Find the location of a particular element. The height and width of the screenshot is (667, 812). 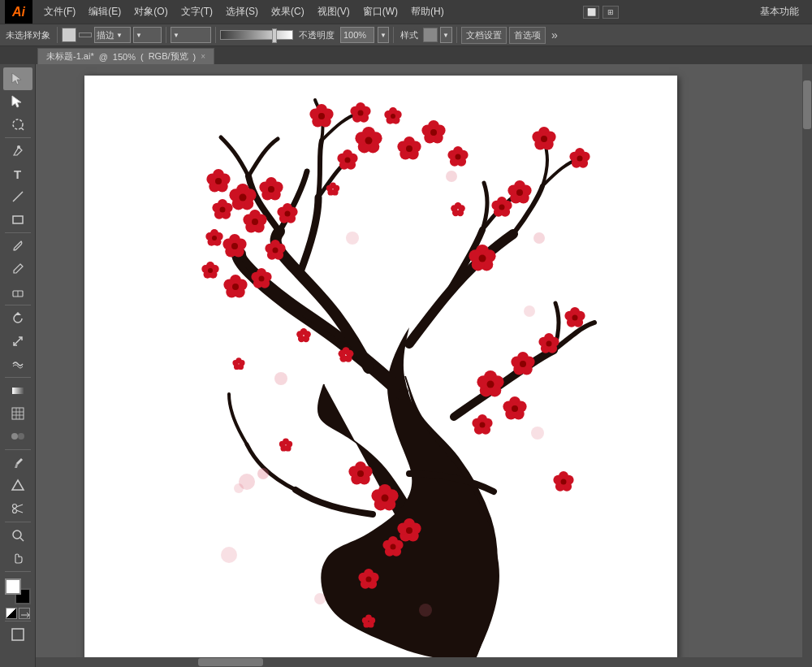

tool-rotate is located at coordinates (18, 318).